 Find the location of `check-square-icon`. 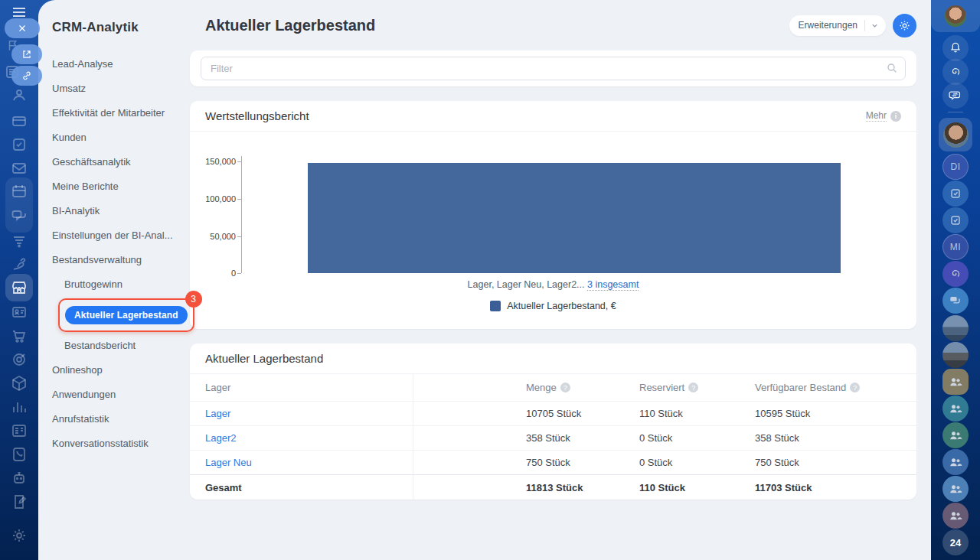

check-square-icon is located at coordinates (956, 194).